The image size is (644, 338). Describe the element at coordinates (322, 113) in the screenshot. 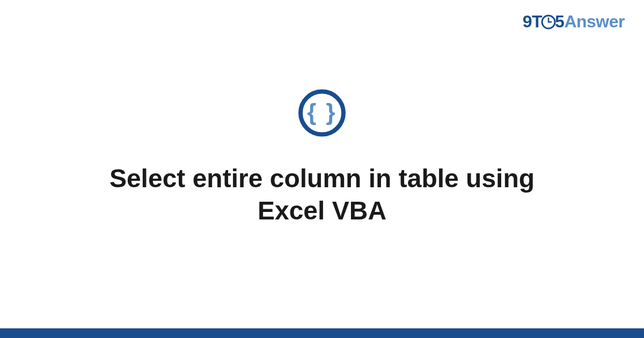

I see `code-braces-icon: { }` at that location.